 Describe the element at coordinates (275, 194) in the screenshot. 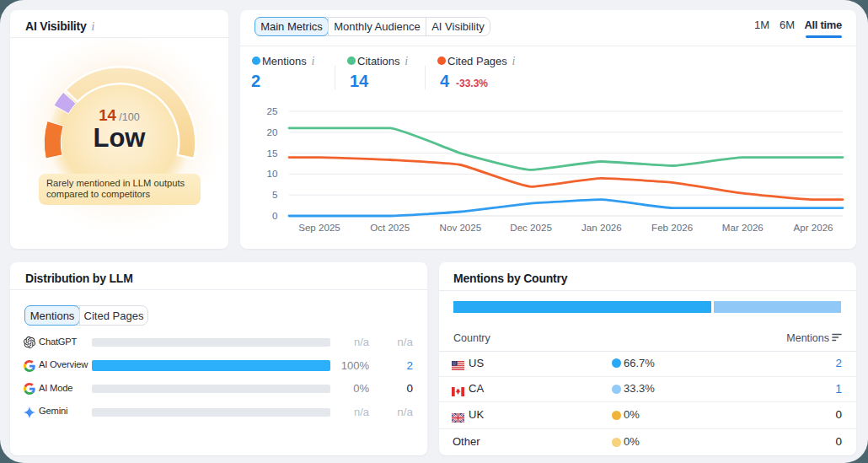

I see `svg-text: 5` at that location.